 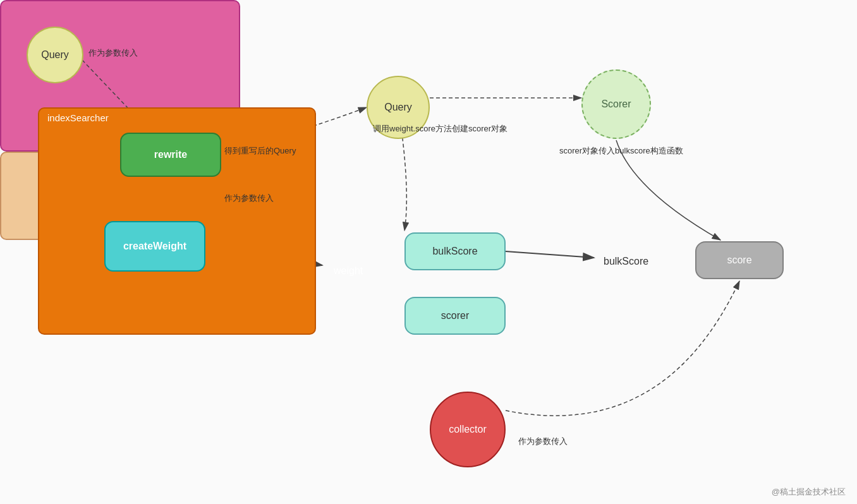 I want to click on watermark: @稿土掘金技术社区, so click(x=809, y=492).